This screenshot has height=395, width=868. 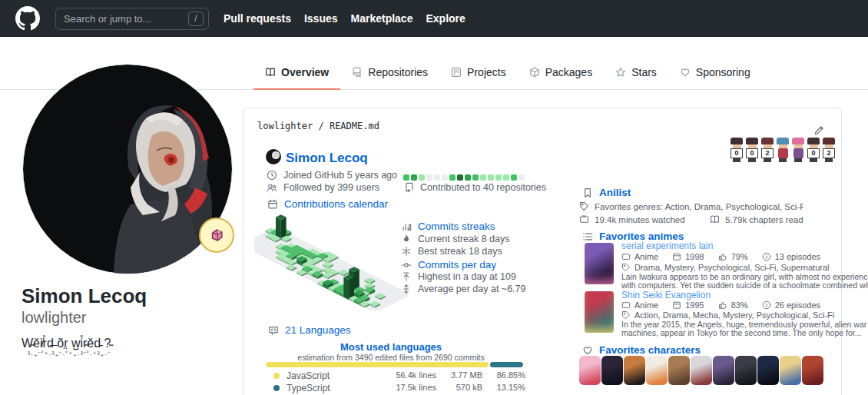 I want to click on thumbsup-icon, so click(x=723, y=257).